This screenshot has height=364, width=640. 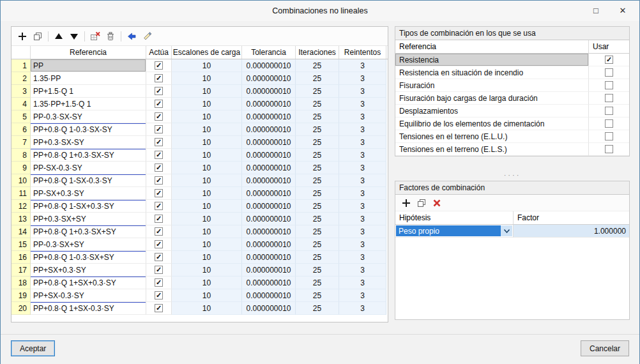 I want to click on reference-cell: PP-0.3·SX-SY, so click(x=88, y=117).